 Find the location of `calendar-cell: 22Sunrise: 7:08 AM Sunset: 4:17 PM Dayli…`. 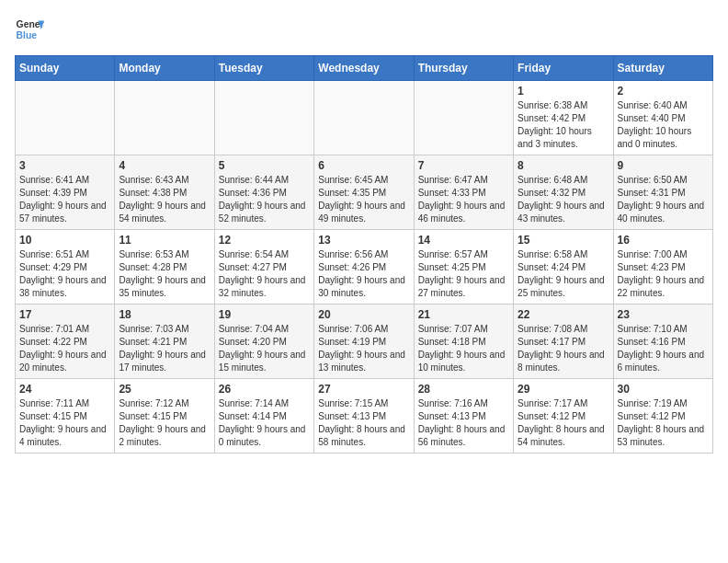

calendar-cell: 22Sunrise: 7:08 AM Sunset: 4:17 PM Dayli… is located at coordinates (563, 342).